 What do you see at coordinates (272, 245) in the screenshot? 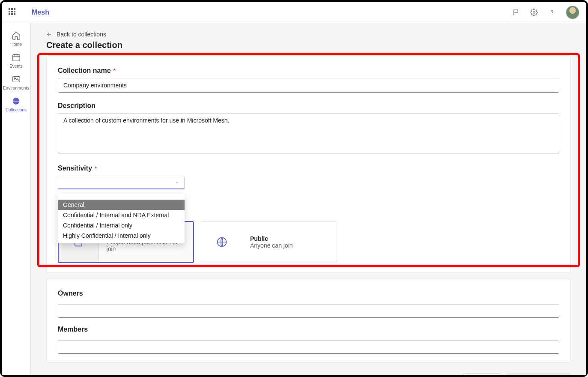
I see `privacy-public-subtitle: Anyone can join` at bounding box center [272, 245].